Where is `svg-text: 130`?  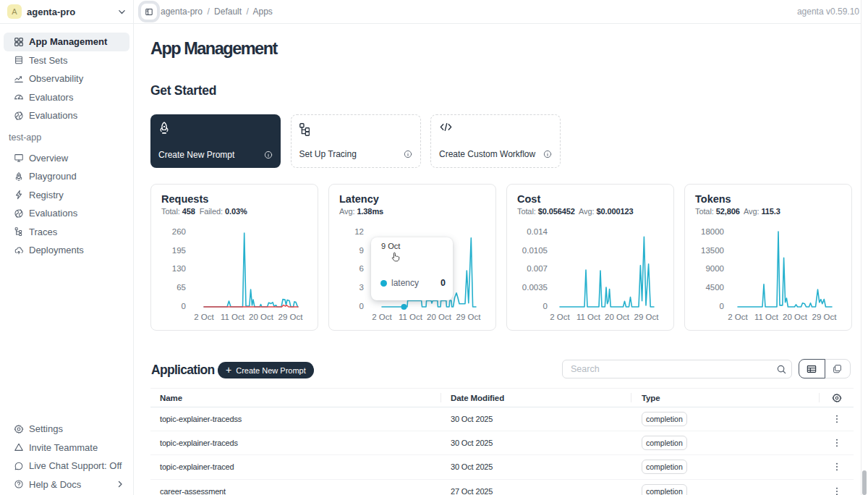
svg-text: 130 is located at coordinates (179, 268).